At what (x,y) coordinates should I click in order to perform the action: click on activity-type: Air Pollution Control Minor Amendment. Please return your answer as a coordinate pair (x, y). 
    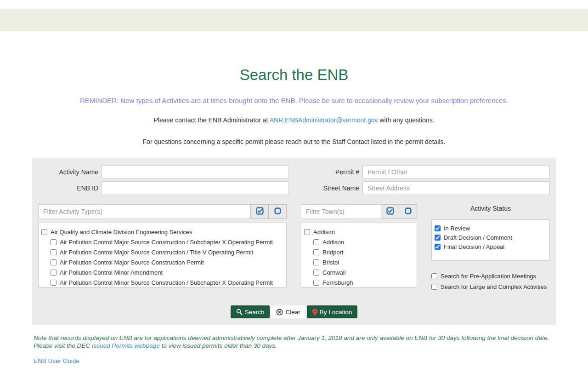
    Looking at the image, I should click on (167, 272).